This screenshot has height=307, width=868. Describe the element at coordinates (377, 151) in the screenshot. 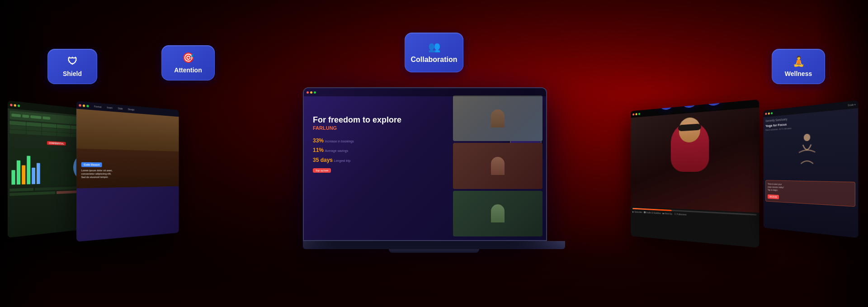

I see `stat-row: 11% Average savings` at that location.